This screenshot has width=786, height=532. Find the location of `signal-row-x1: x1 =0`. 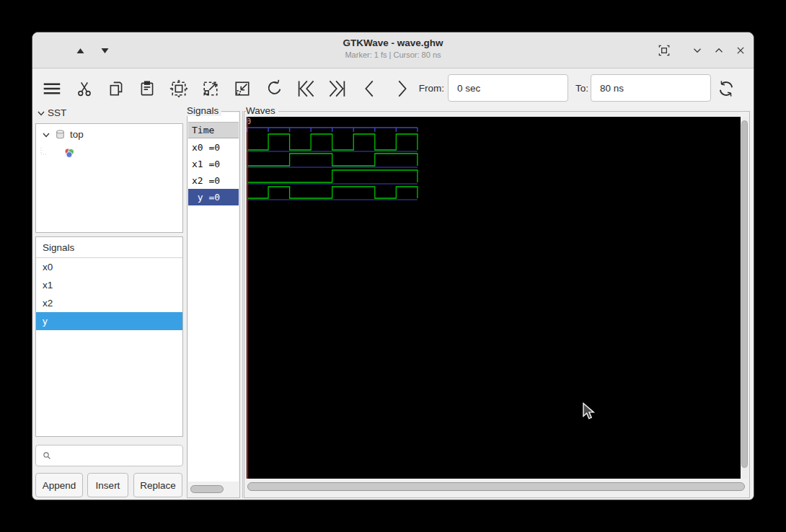

signal-row-x1: x1 =0 is located at coordinates (213, 164).